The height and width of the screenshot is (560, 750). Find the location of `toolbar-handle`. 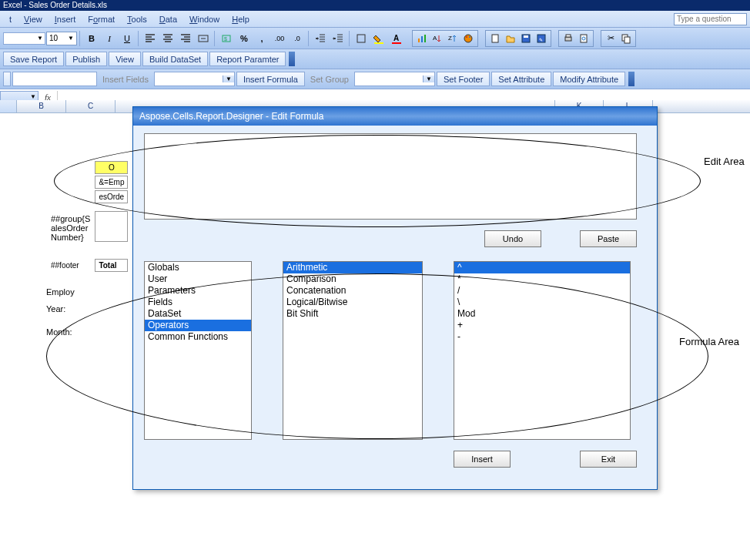

toolbar-handle is located at coordinates (7, 79).